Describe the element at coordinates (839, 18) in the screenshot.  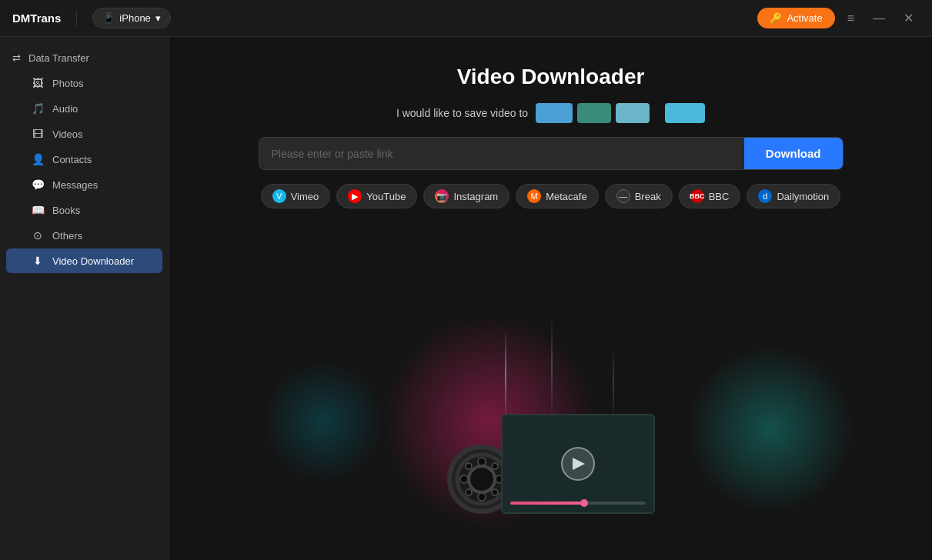
I see `title-bar-right: 🔑 Activate ≡ — ✕` at that location.